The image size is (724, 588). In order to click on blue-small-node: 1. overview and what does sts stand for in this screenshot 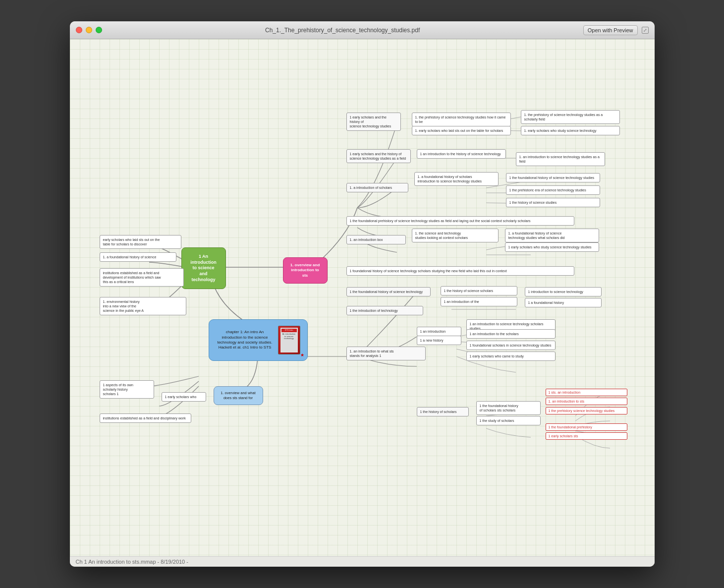, I will do `click(238, 396)`.